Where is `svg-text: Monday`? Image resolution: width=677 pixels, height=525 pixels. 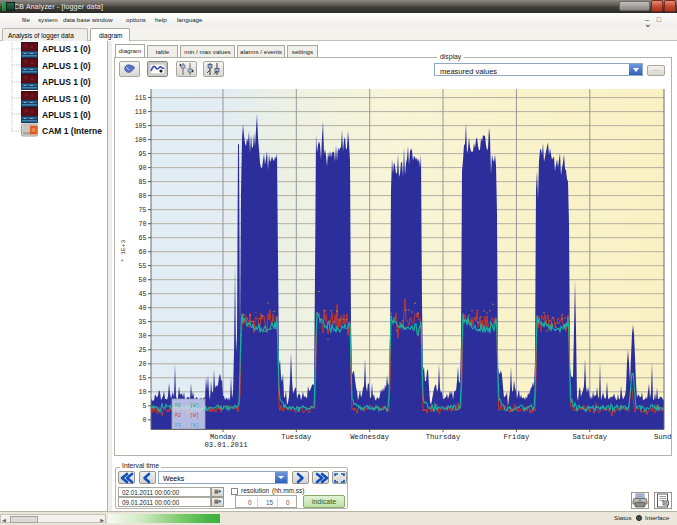 svg-text: Monday is located at coordinates (224, 437).